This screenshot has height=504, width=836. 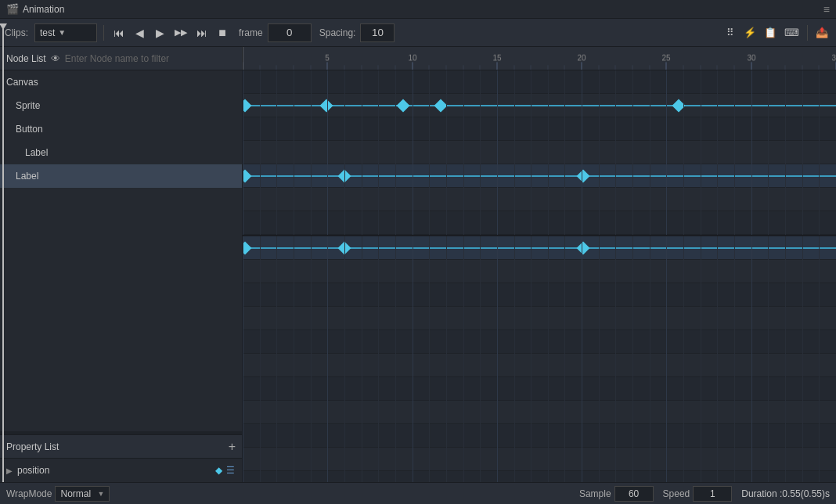 I want to click on property-expand-icon: ▶, so click(x=9, y=471).